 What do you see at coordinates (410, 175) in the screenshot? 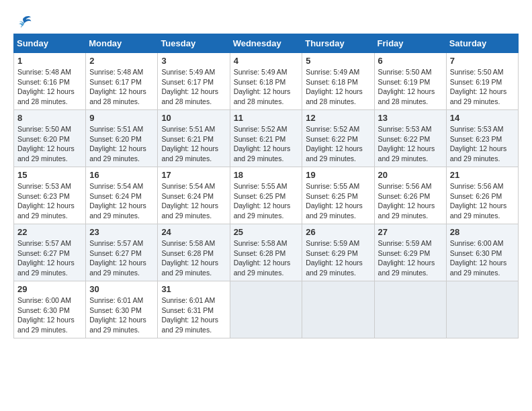
I see `day-number: 20` at bounding box center [410, 175].